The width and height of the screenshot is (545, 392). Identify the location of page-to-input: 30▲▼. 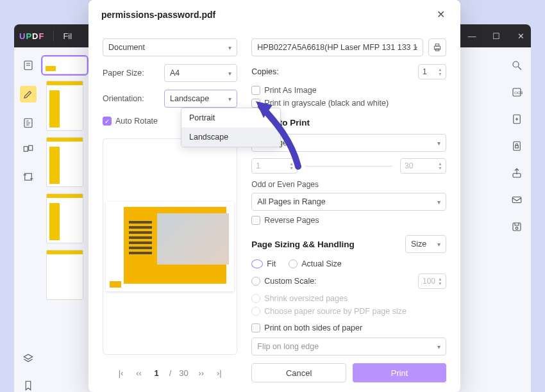
(423, 166).